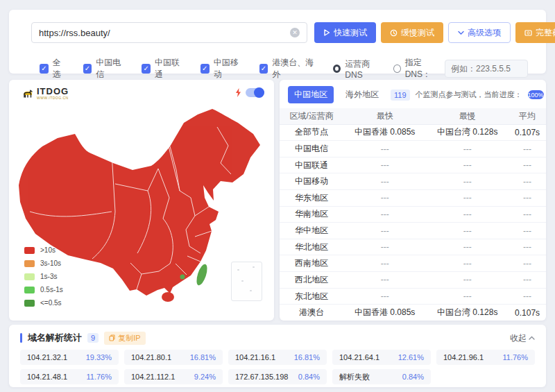  What do you see at coordinates (382, 377) in the screenshot?
I see `ip-item: 解析失败 0.84%` at bounding box center [382, 377].